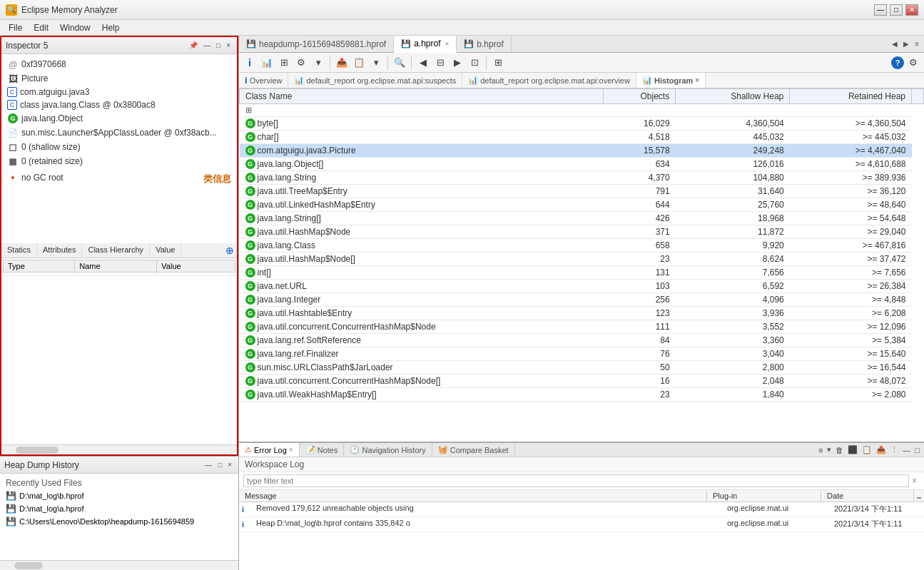 The width and height of the screenshot is (924, 570). I want to click on tab-scroll-btn: ≡, so click(917, 44).